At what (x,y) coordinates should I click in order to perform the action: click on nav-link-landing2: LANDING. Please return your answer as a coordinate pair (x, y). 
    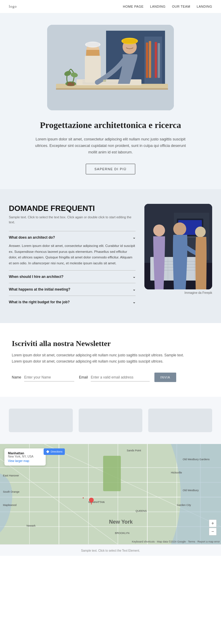
    Looking at the image, I should click on (204, 6).